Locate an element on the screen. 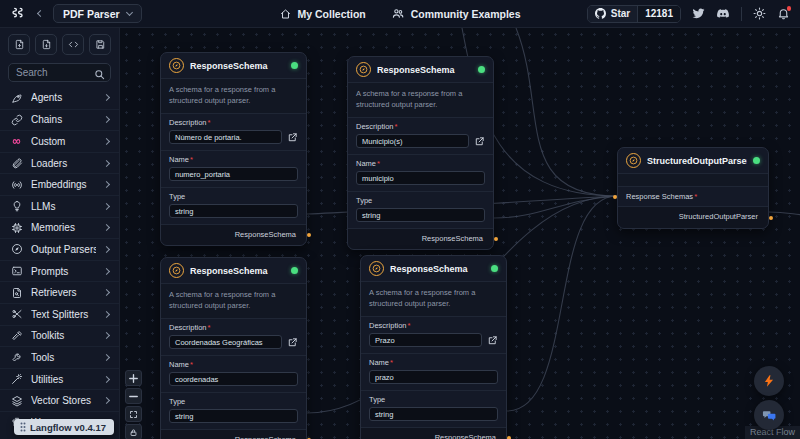  search-icon is located at coordinates (100, 75).